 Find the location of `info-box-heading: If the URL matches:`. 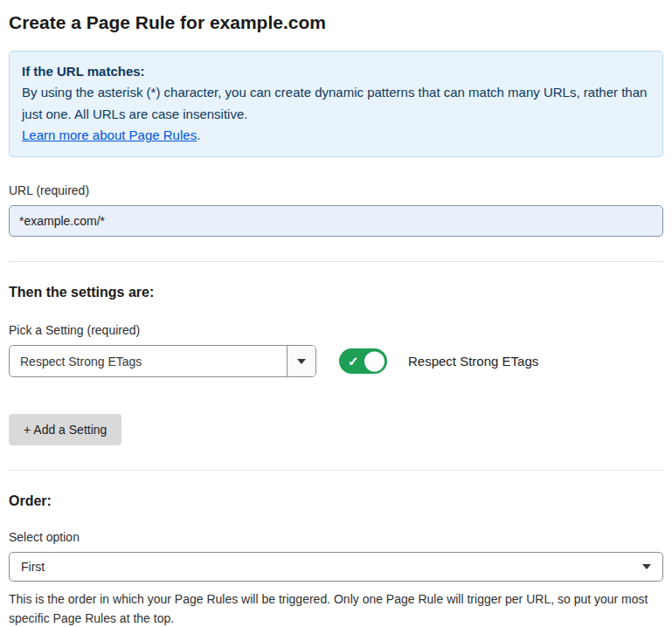

info-box-heading: If the URL matches: is located at coordinates (336, 72).